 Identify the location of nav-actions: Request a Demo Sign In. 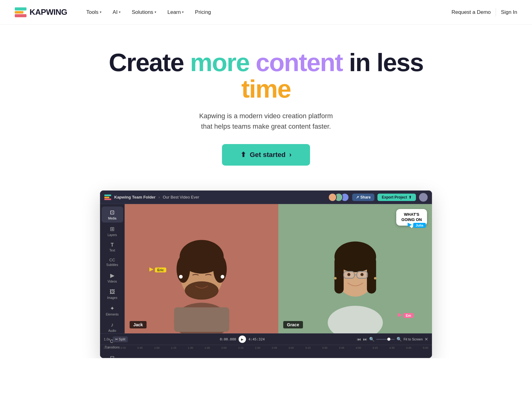
(484, 12).